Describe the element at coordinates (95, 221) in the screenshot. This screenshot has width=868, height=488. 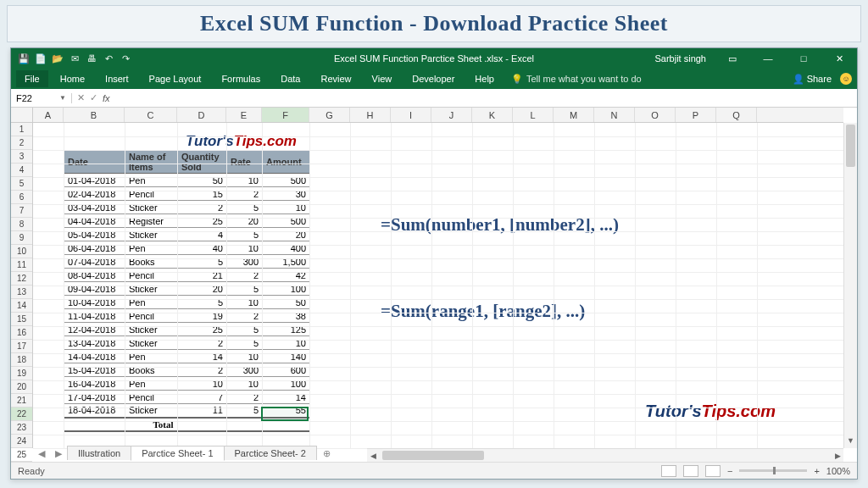
I see `table-cell: 04-04-2018` at that location.